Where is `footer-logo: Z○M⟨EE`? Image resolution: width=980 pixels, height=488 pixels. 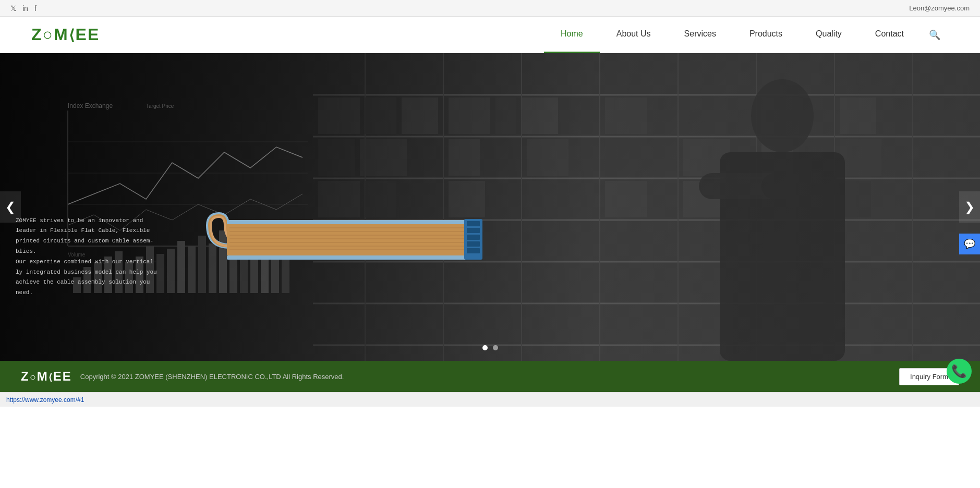
footer-logo: Z○M⟨EE is located at coordinates (46, 376).